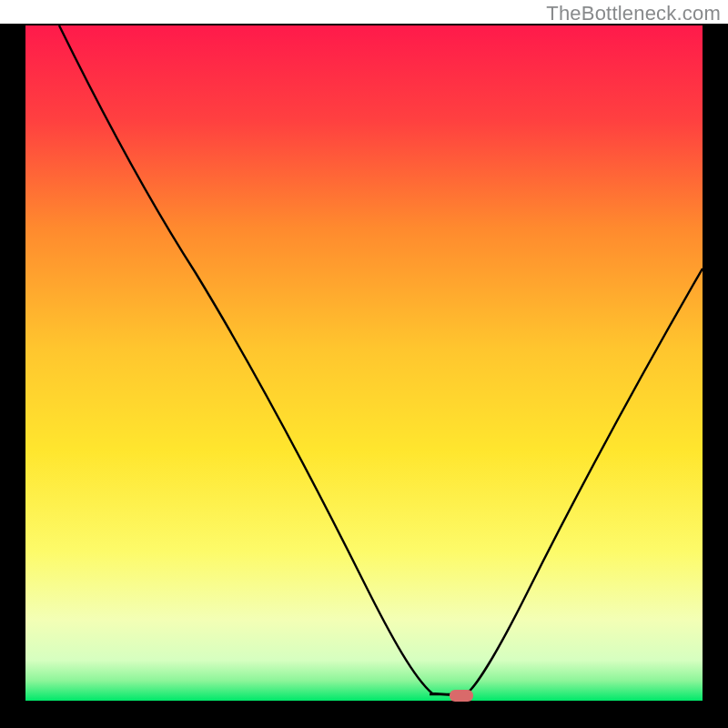  Describe the element at coordinates (461, 695) in the screenshot. I see `optimal-point-marker` at that location.